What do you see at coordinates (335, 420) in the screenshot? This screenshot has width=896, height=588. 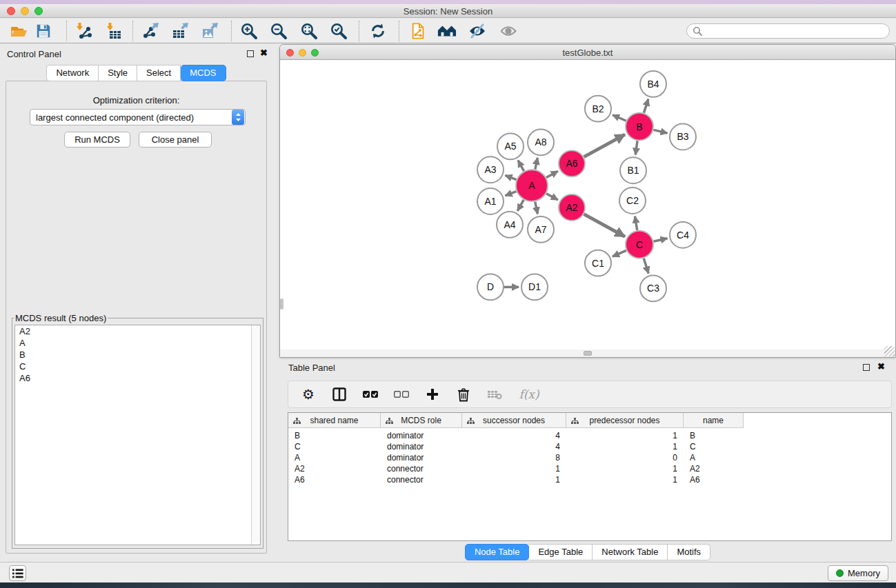 I see `column-header-shared-name: shared name` at bounding box center [335, 420].